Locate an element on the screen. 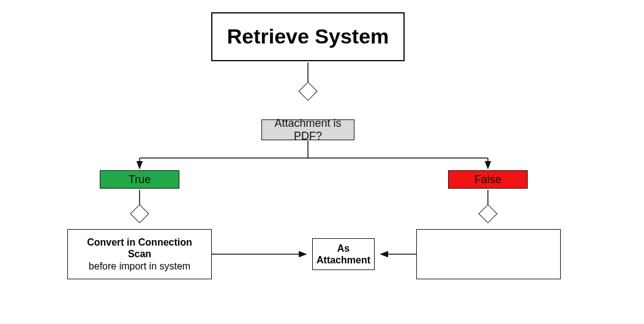  node-as-attachment-line2: Attachment is located at coordinates (343, 260).